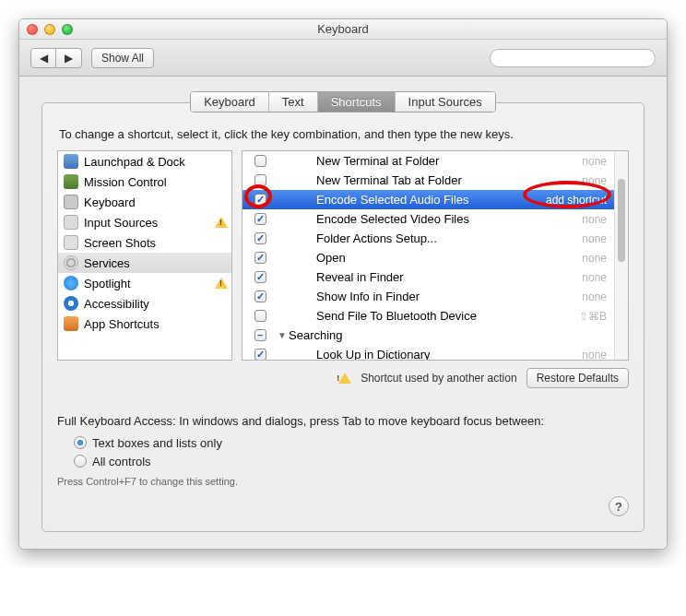  Describe the element at coordinates (107, 264) in the screenshot. I see `sidebar-item-label: Services` at that location.